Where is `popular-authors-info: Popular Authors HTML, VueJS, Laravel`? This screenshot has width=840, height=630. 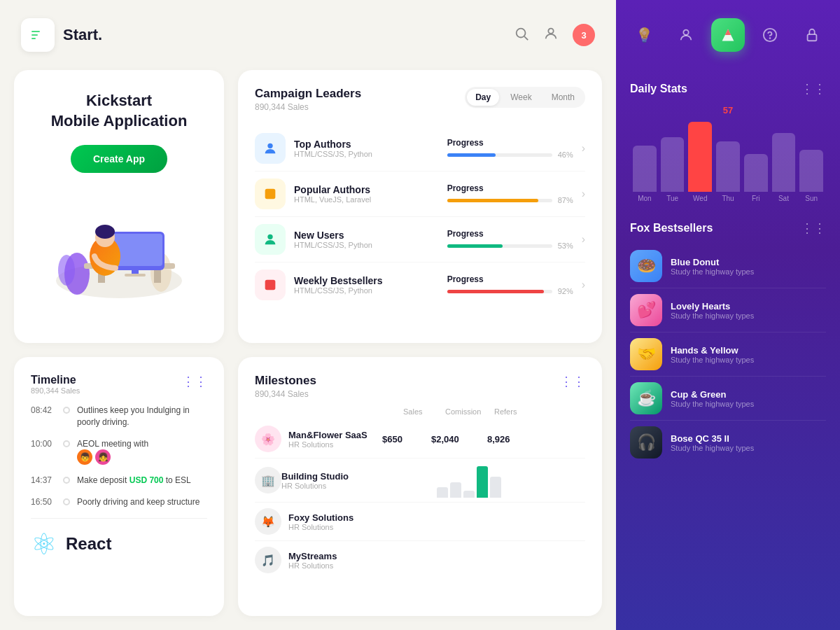 popular-authors-info: Popular Authors HTML, VueJS, Laravel is located at coordinates (367, 194).